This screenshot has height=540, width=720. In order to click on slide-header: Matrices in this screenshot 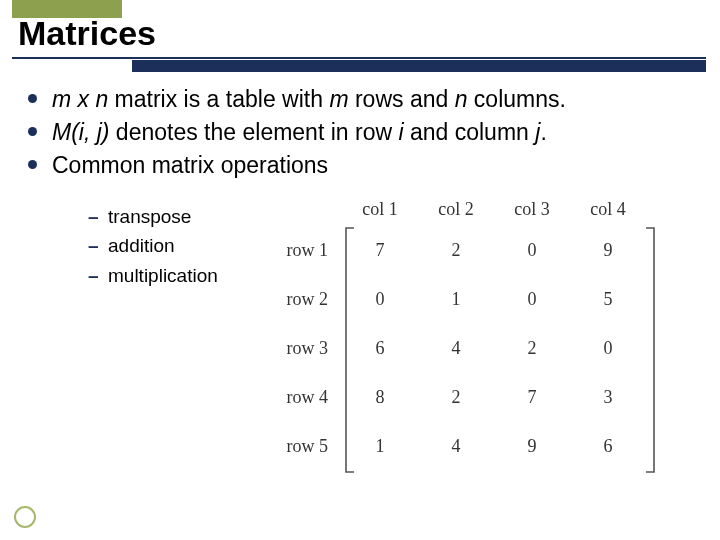, I will do `click(360, 32)`.